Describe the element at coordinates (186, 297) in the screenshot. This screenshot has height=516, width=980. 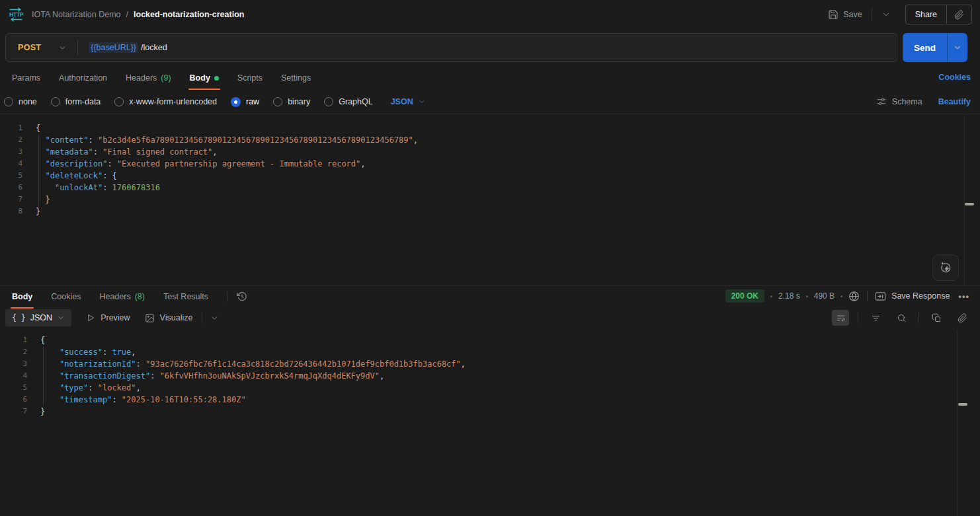
I see `response-tab-test-results: Test Results` at that location.